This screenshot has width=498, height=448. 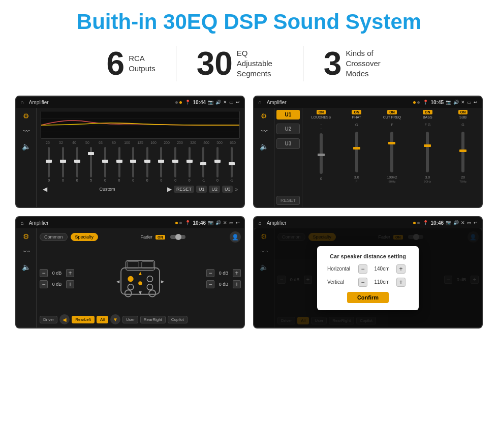 What do you see at coordinates (26, 116) in the screenshot?
I see `sidebar-eq-icon: ⚙` at bounding box center [26, 116].